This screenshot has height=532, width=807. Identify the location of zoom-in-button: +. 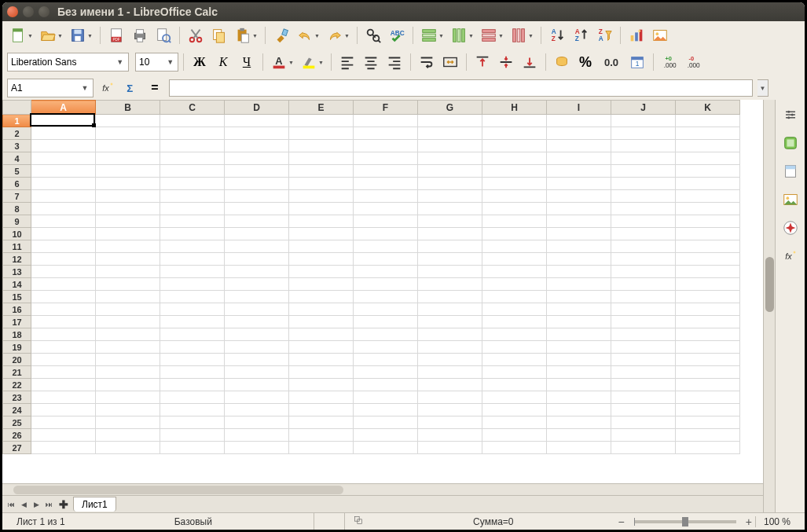
(749, 522).